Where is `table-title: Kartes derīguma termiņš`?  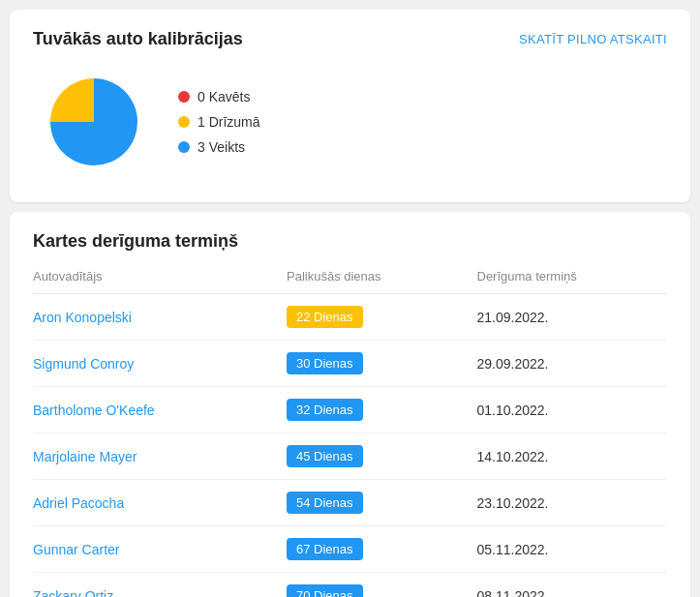 table-title: Kartes derīguma termiņš is located at coordinates (350, 242).